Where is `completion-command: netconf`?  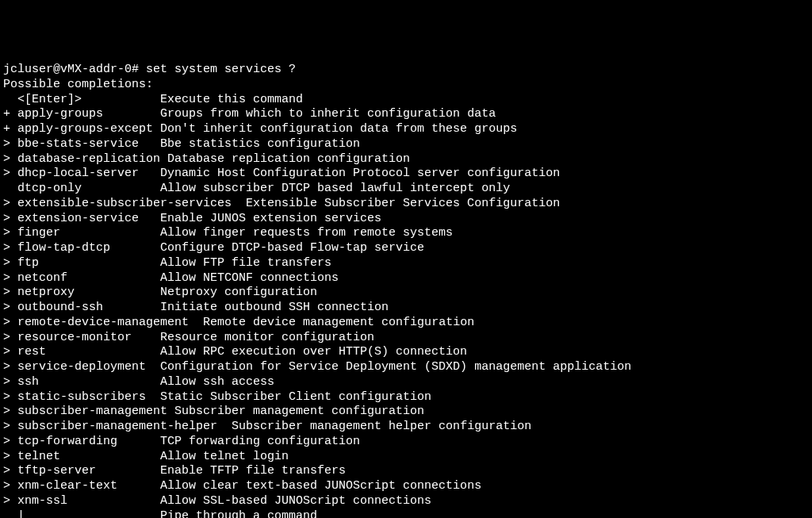 completion-command: netconf is located at coordinates (43, 278).